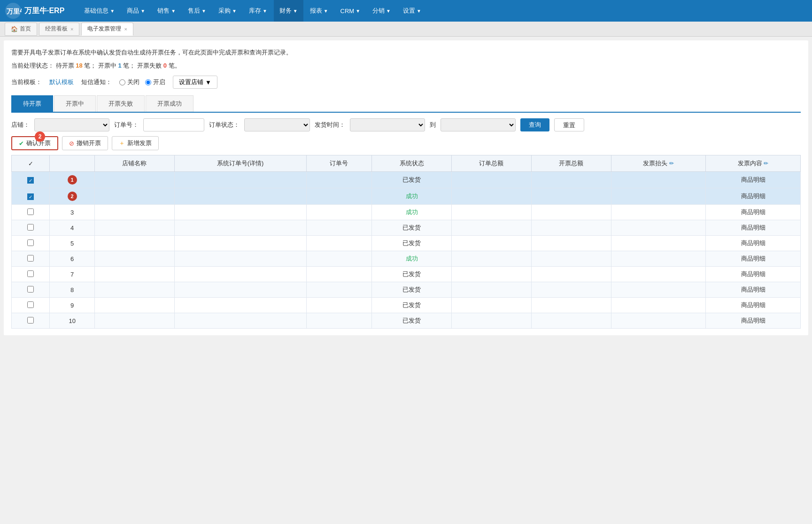 The image size is (812, 524). What do you see at coordinates (492, 163) in the screenshot?
I see `th-order-total: 订单总额` at bounding box center [492, 163].